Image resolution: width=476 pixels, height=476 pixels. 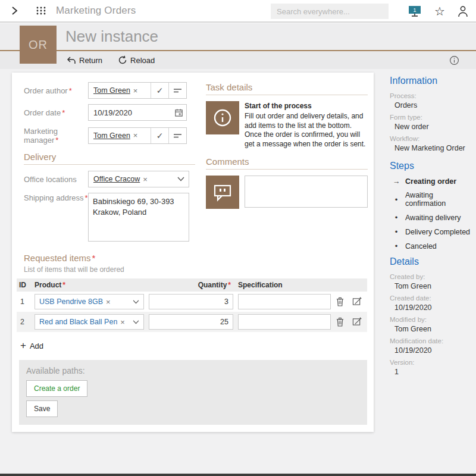 What do you see at coordinates (193, 371) in the screenshot?
I see `available-paths-label: Available paths:` at bounding box center [193, 371].